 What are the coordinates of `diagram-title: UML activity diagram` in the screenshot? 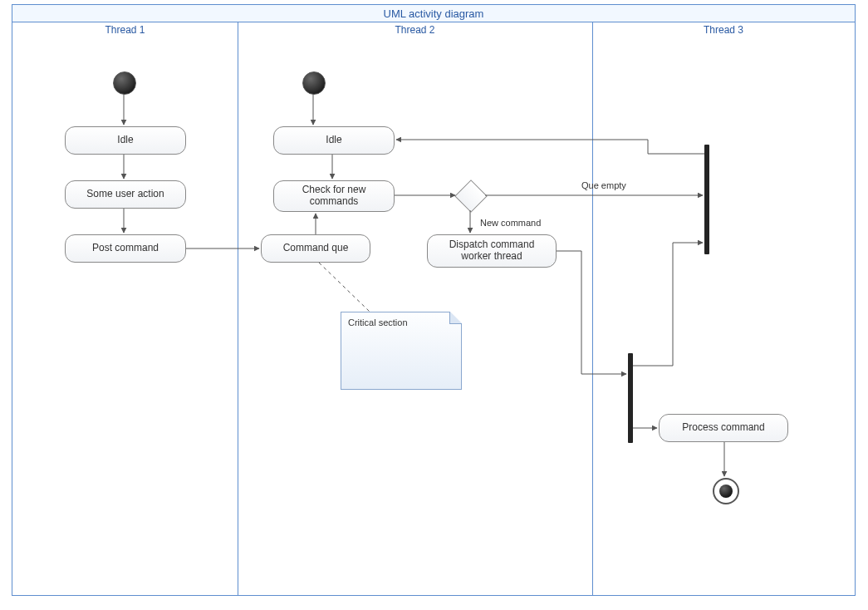 It's located at (434, 13).